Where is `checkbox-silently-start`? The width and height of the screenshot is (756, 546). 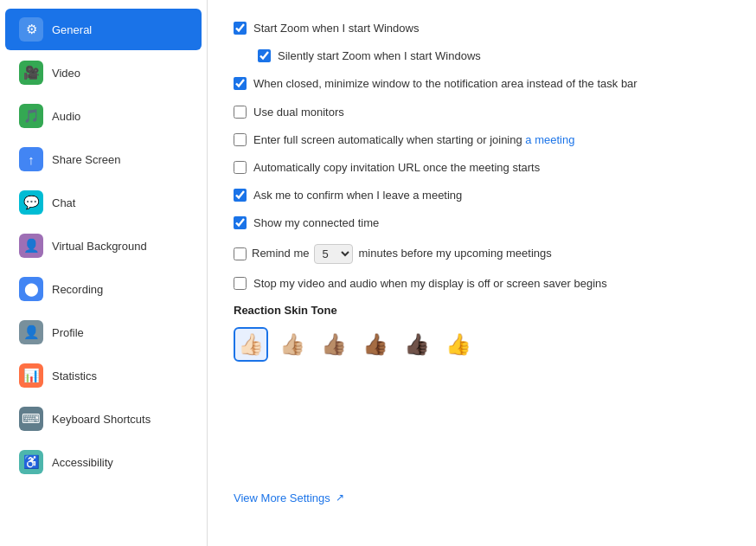 checkbox-silently-start is located at coordinates (265, 55).